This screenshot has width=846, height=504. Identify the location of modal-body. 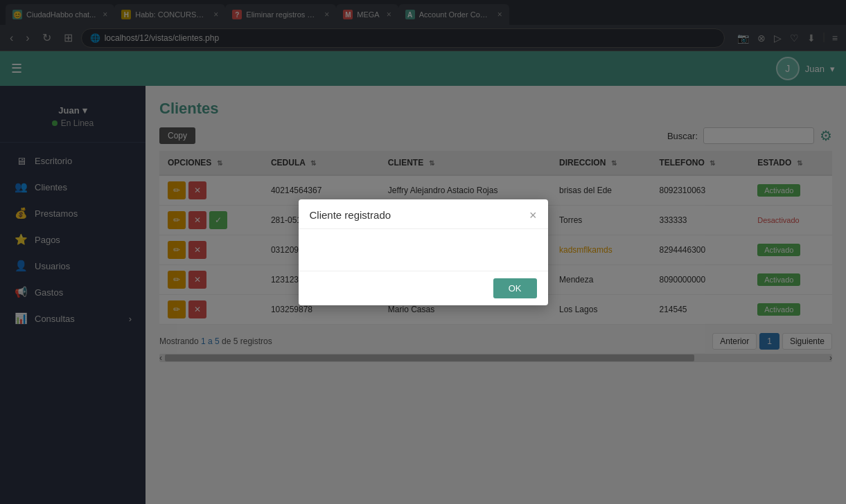
(423, 250).